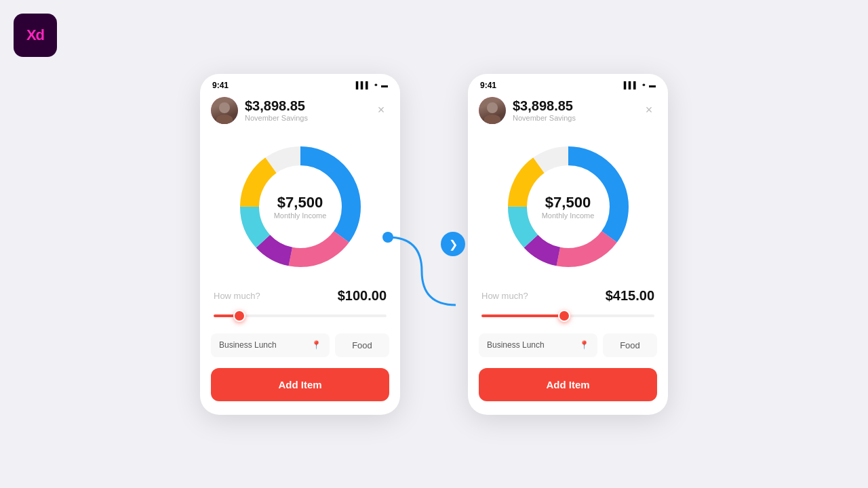 The height and width of the screenshot is (488, 868). I want to click on description-text-2: Business Lunch, so click(531, 345).